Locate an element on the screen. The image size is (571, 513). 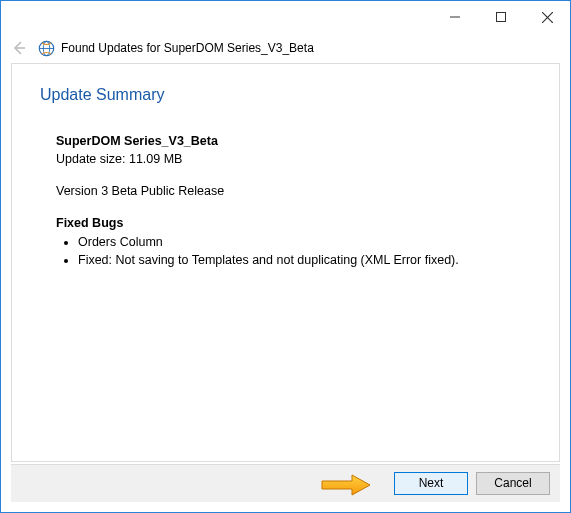
product-name: SuperDOM Series_V3_Beta is located at coordinates (294, 141).